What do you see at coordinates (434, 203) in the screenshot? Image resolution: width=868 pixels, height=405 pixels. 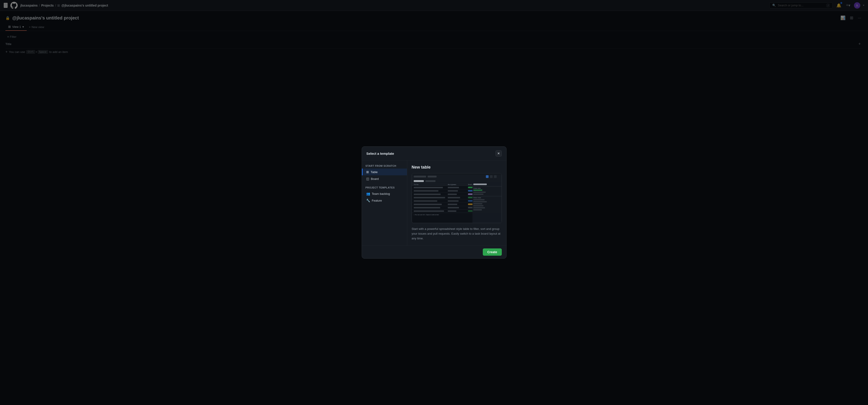 I see `modal-body: Start from scratch ⊞ Table ◫ Board Proje…` at bounding box center [434, 203].